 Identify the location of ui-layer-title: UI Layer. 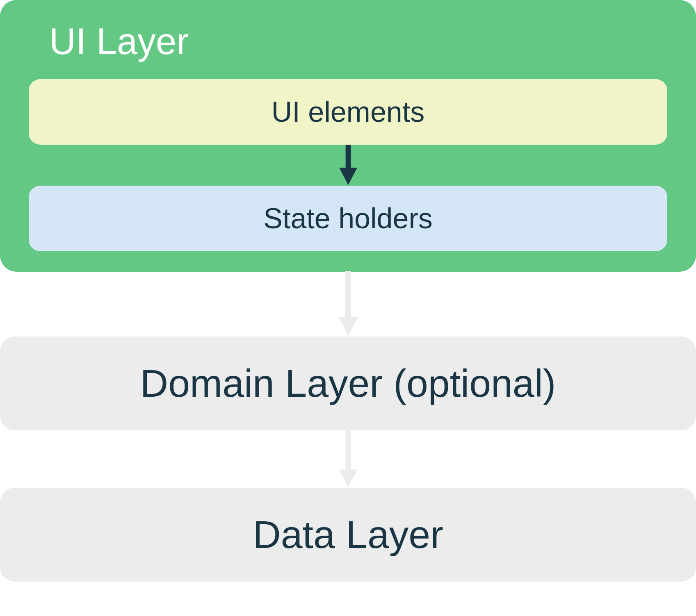
(358, 42).